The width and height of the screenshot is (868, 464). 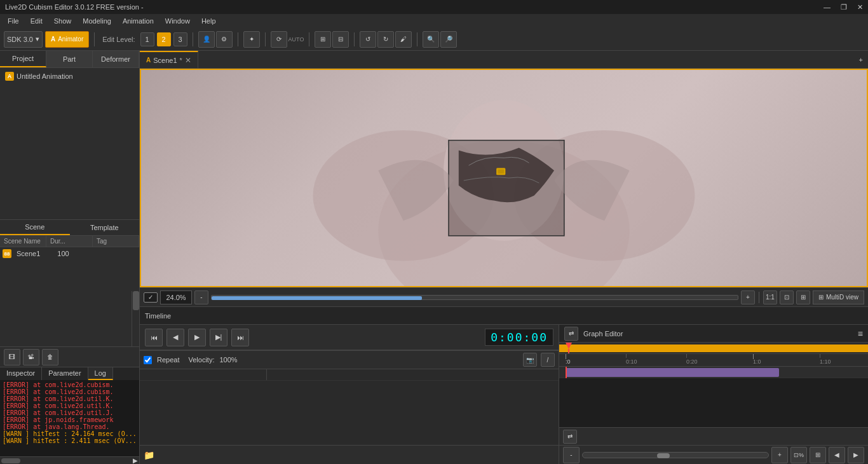 I want to click on timecode-display: 0:00:00, so click(x=519, y=337).